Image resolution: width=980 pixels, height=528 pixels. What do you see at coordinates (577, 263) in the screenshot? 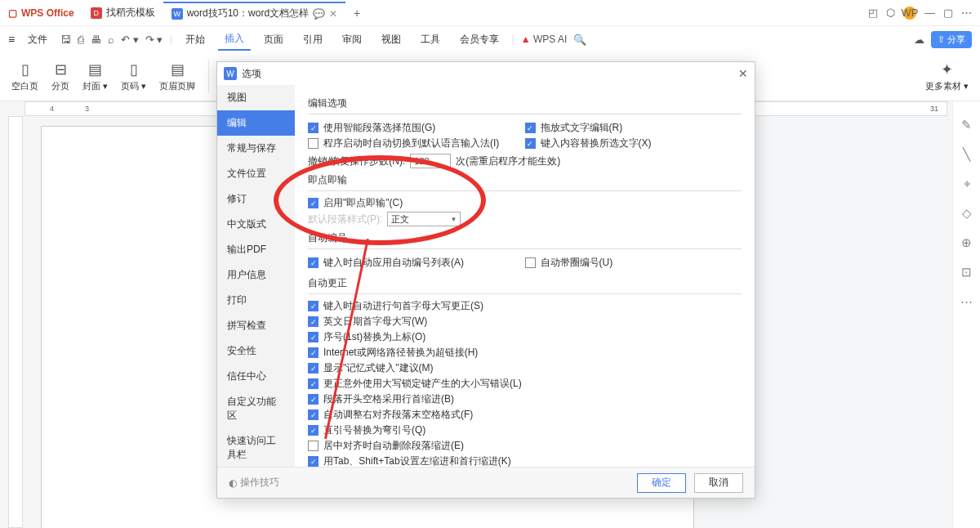
I see `label: 自动带圈编号(U)` at bounding box center [577, 263].